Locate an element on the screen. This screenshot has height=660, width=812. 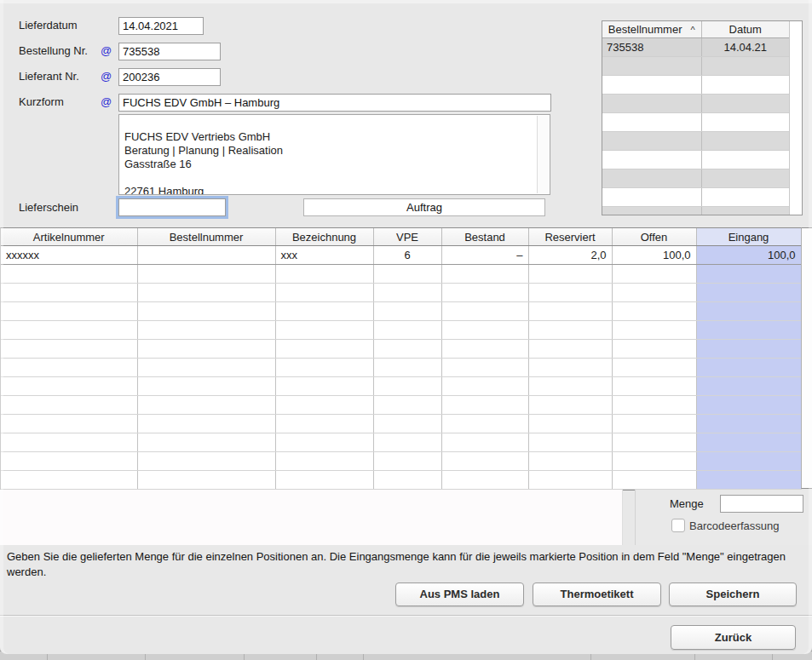
address-scrollbar is located at coordinates (543, 155).